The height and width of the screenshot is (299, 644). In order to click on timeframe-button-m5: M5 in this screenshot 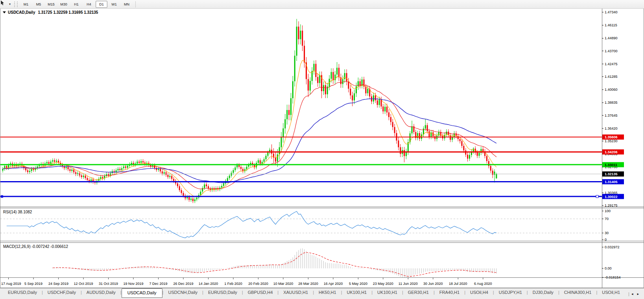, I will do `click(39, 4)`.